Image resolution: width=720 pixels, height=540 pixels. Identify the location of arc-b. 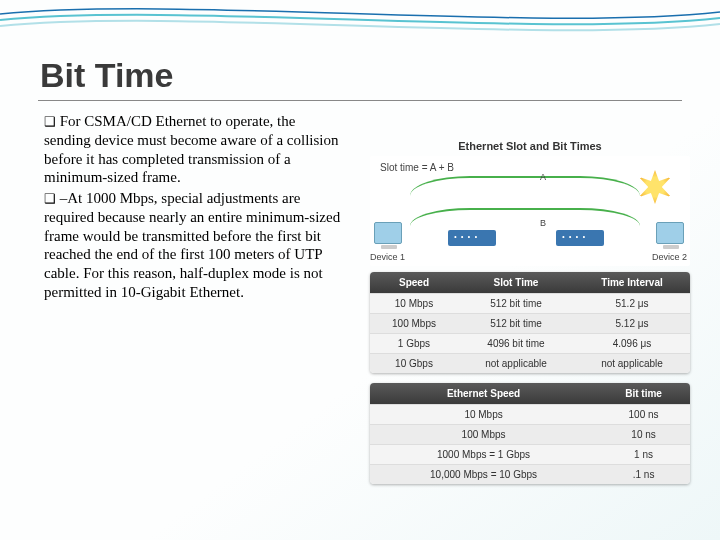
(525, 226).